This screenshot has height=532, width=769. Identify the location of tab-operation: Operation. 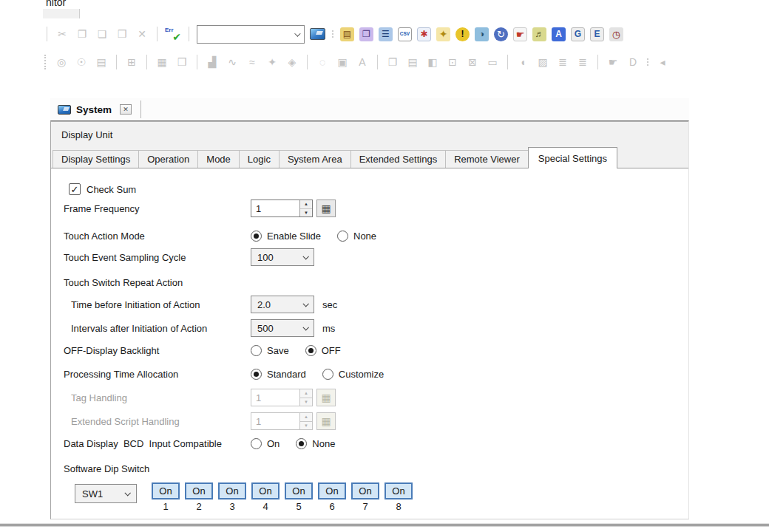
(169, 159).